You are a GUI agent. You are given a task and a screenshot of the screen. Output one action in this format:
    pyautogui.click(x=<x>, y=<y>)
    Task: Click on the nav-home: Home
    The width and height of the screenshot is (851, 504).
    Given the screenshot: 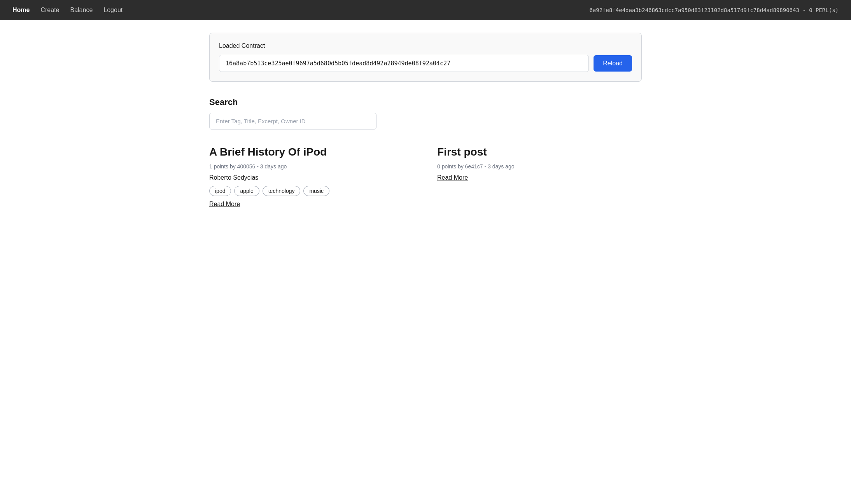 What is the action you would take?
    pyautogui.click(x=21, y=10)
    